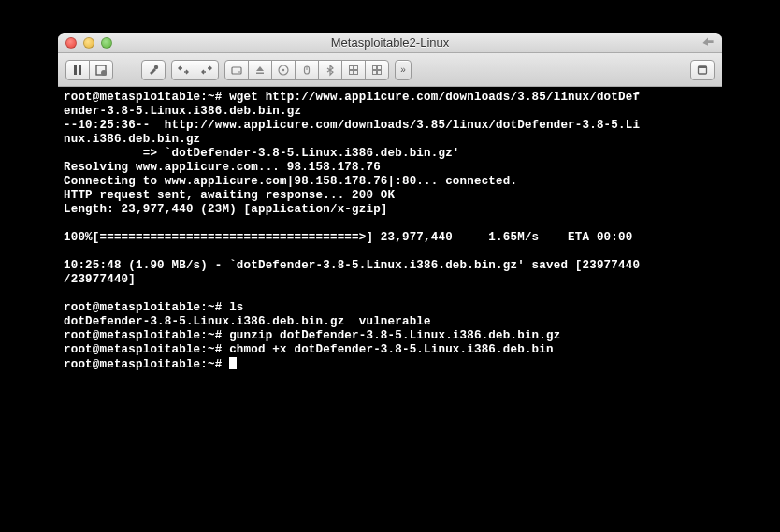 The image size is (780, 532). What do you see at coordinates (702, 70) in the screenshot?
I see `windowed-mode-button` at bounding box center [702, 70].